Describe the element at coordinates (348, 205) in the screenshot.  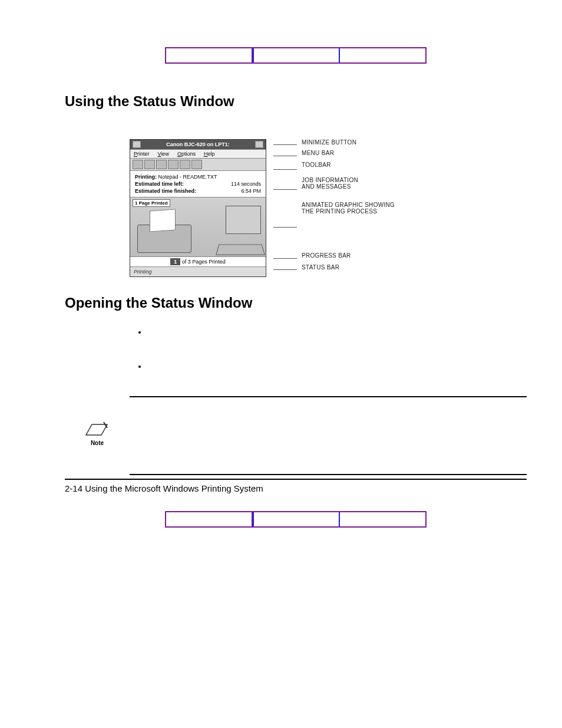
I see `callout-graphic-l1: ANIMATED GRAPHIC SHOWING` at that location.